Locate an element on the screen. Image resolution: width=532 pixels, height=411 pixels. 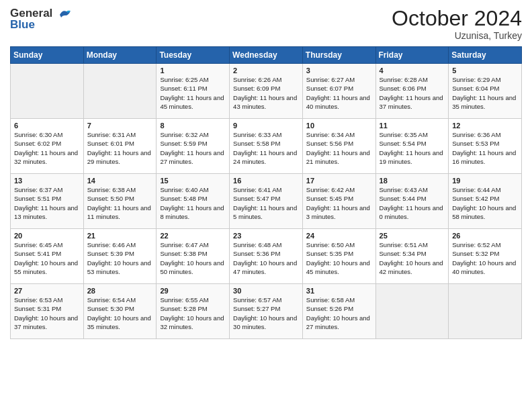
day-number: 7 is located at coordinates (120, 126).